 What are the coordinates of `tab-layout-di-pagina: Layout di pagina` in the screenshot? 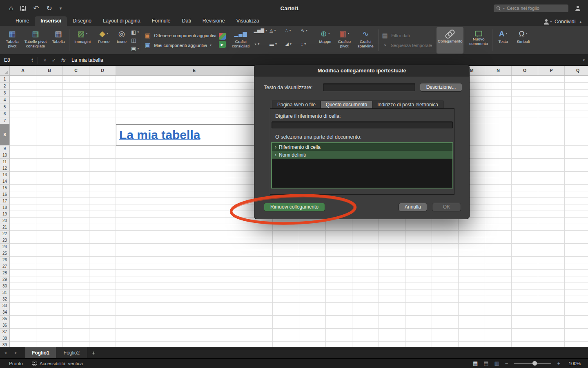 It's located at (122, 21).